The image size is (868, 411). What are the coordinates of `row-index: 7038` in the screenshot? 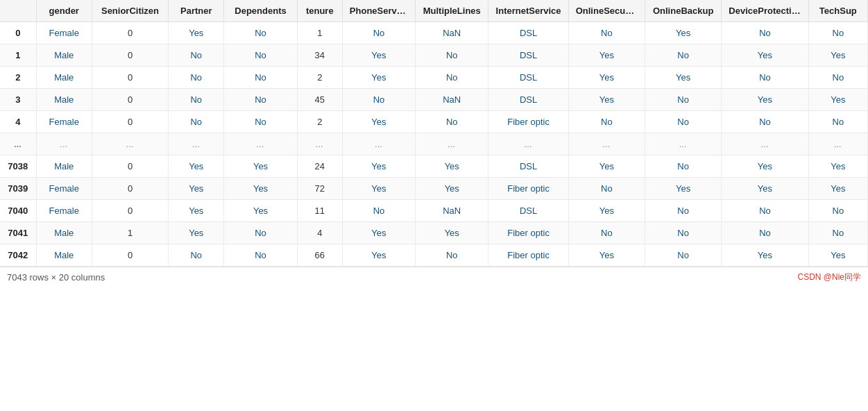 It's located at (18, 167).